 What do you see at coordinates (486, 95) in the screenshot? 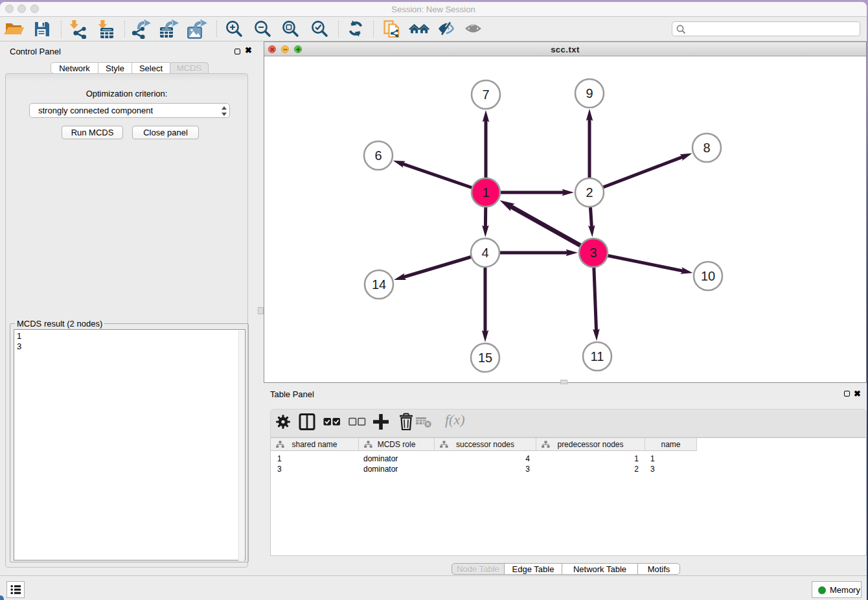
I see `svg-text: 7` at bounding box center [486, 95].